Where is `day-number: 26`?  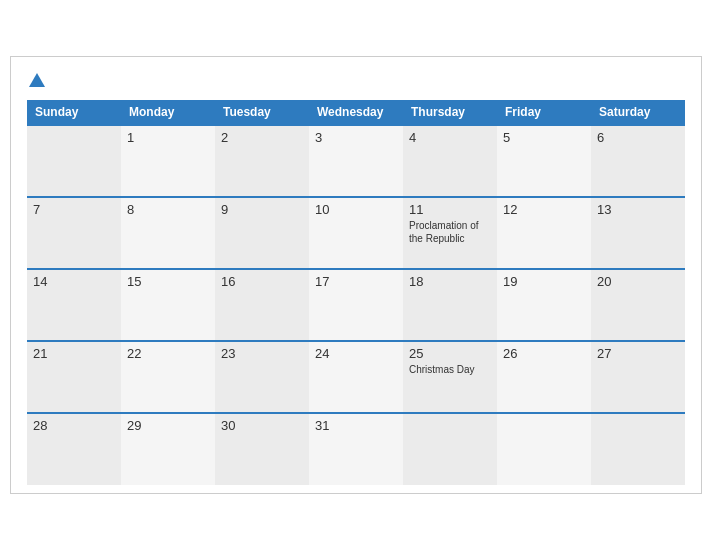
day-number: 26 is located at coordinates (544, 354).